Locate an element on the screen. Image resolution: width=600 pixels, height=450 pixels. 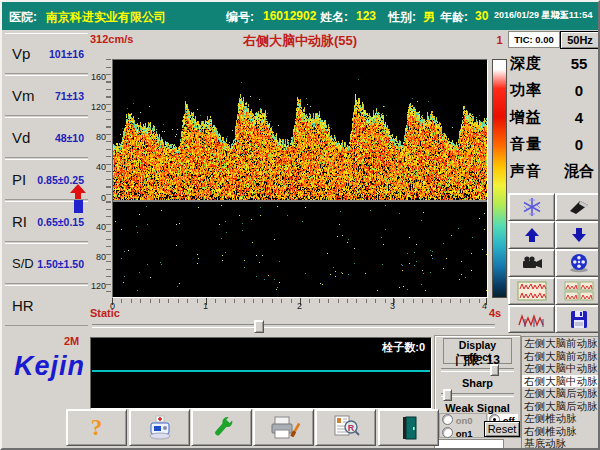
patient-name-label: 姓名: is located at coordinates (334, 18).